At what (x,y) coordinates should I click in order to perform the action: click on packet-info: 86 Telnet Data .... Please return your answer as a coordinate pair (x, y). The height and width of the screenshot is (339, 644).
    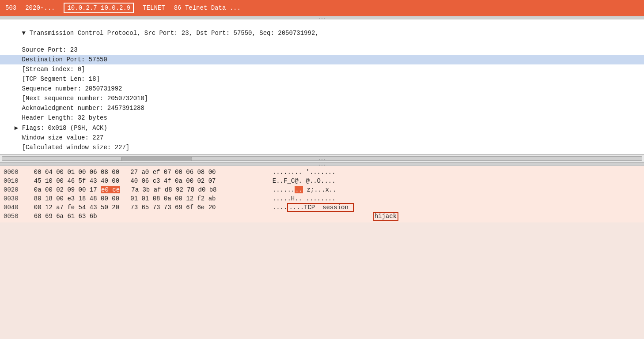
    Looking at the image, I should click on (208, 8).